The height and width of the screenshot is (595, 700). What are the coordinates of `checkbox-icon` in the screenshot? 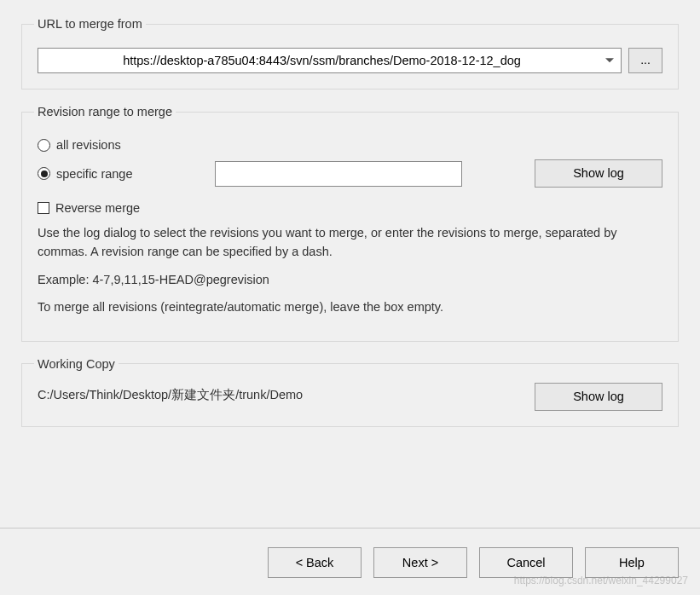 It's located at (43, 208).